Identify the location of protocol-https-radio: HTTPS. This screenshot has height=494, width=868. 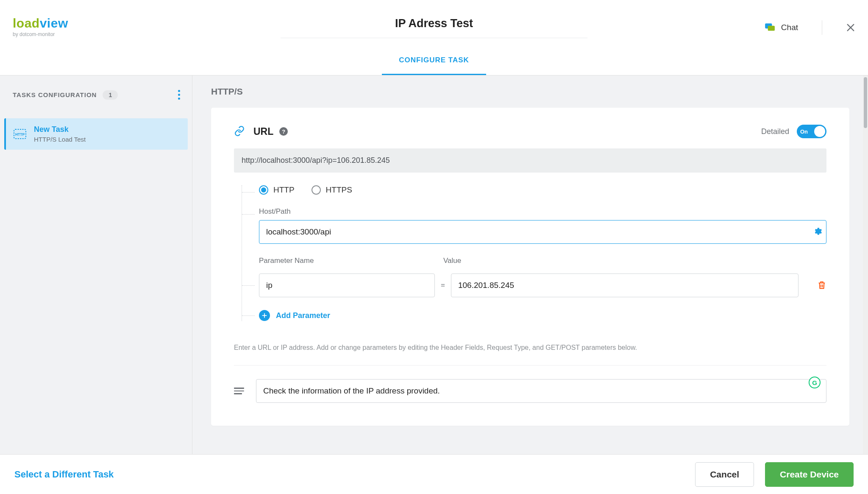
(332, 190).